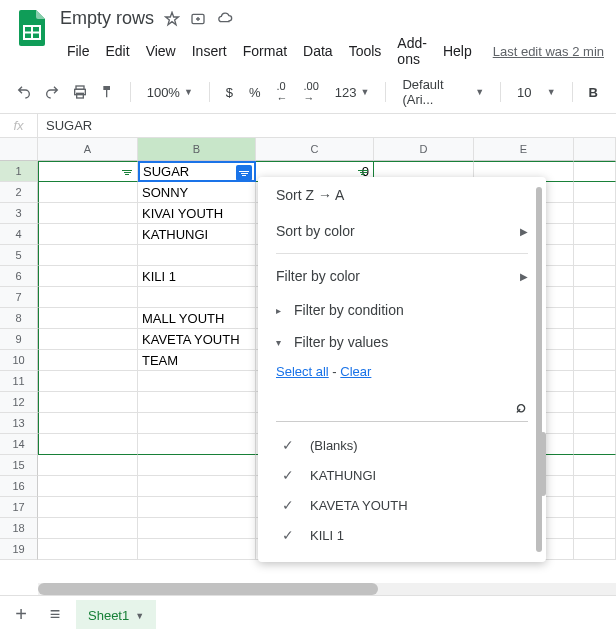 The width and height of the screenshot is (616, 633). Describe the element at coordinates (197, 214) in the screenshot. I see `cell: KIVAI YOUTH` at that location.